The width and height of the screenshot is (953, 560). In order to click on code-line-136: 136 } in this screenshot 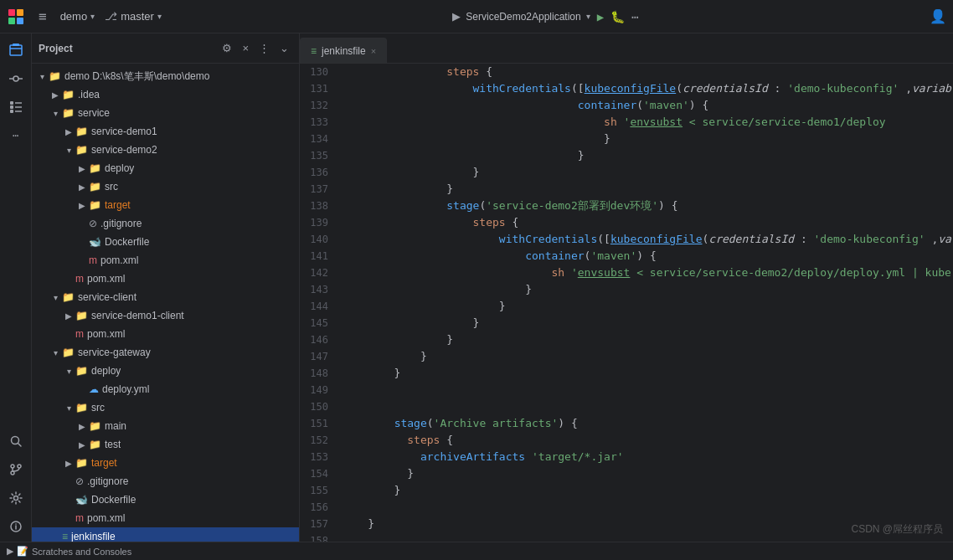, I will do `click(626, 172)`.